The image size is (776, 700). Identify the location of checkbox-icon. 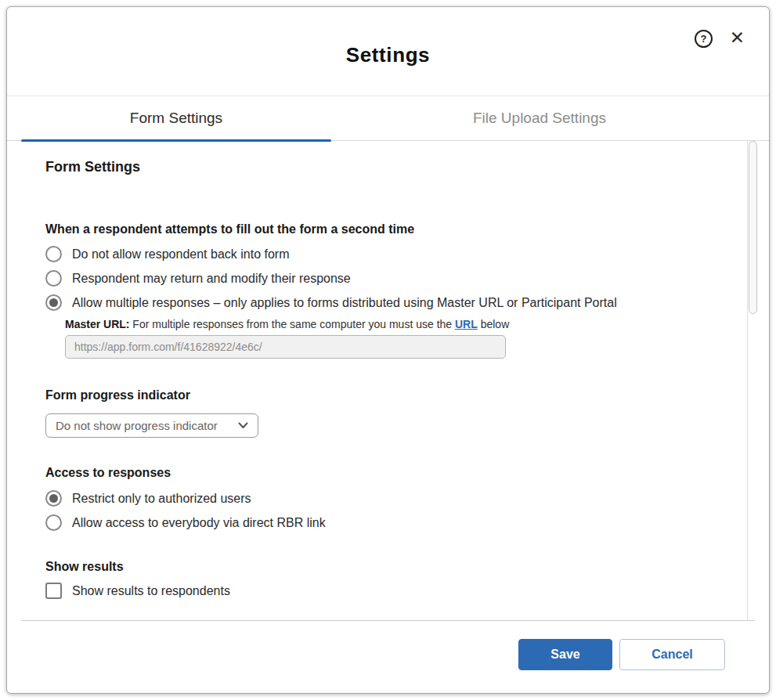
(53, 590).